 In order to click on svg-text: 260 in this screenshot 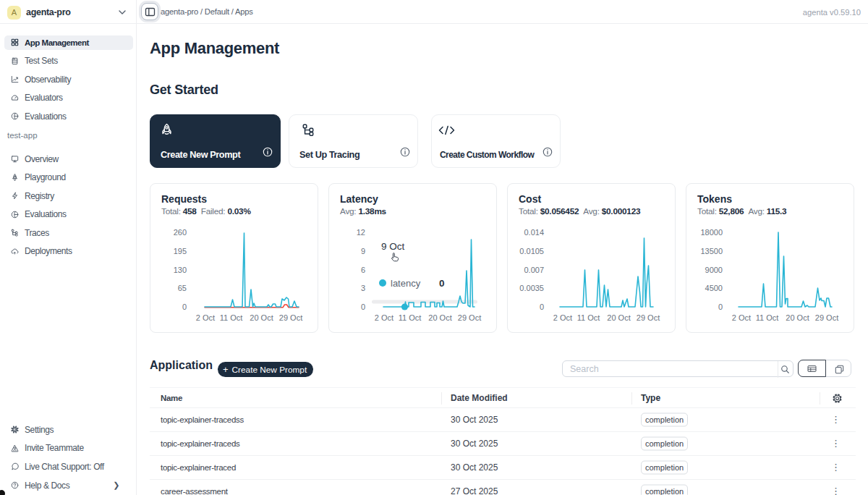, I will do `click(180, 232)`.